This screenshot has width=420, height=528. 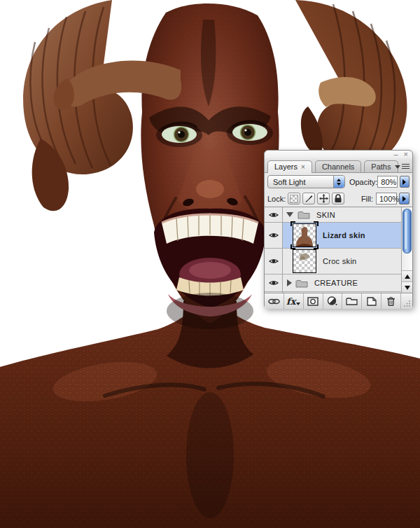 I want to click on fill-label: Fill:, so click(x=367, y=199).